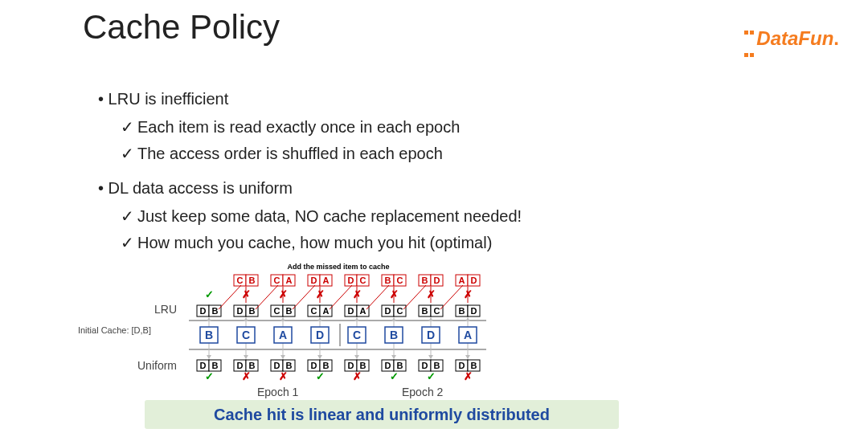 The height and width of the screenshot is (441, 868). What do you see at coordinates (310, 100) in the screenshot?
I see `bullet-1: LRU is inefficient` at bounding box center [310, 100].